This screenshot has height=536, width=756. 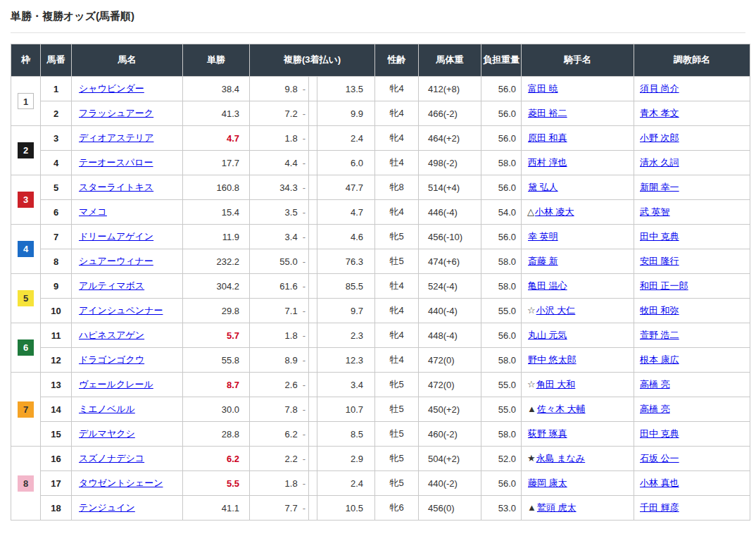 I want to click on place-odds-low-cell: 7.8-, so click(x=279, y=410).